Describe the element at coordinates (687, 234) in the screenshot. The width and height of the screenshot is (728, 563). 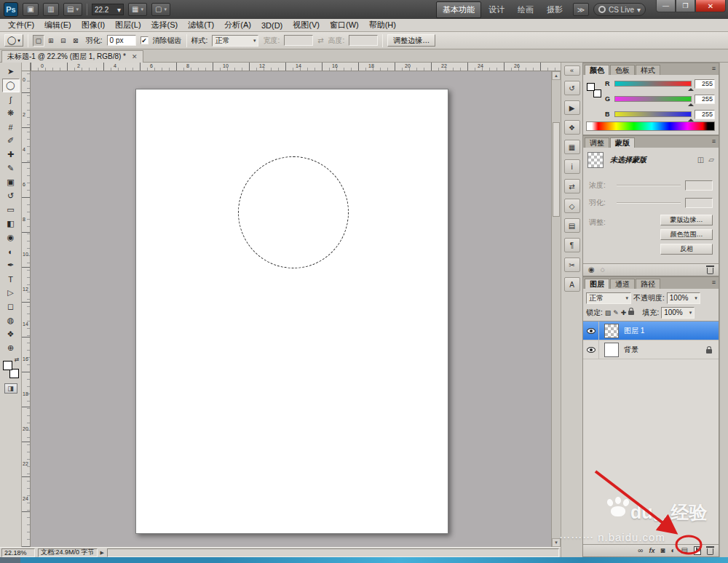
I see `color-range-button: 颜色范围…` at that location.